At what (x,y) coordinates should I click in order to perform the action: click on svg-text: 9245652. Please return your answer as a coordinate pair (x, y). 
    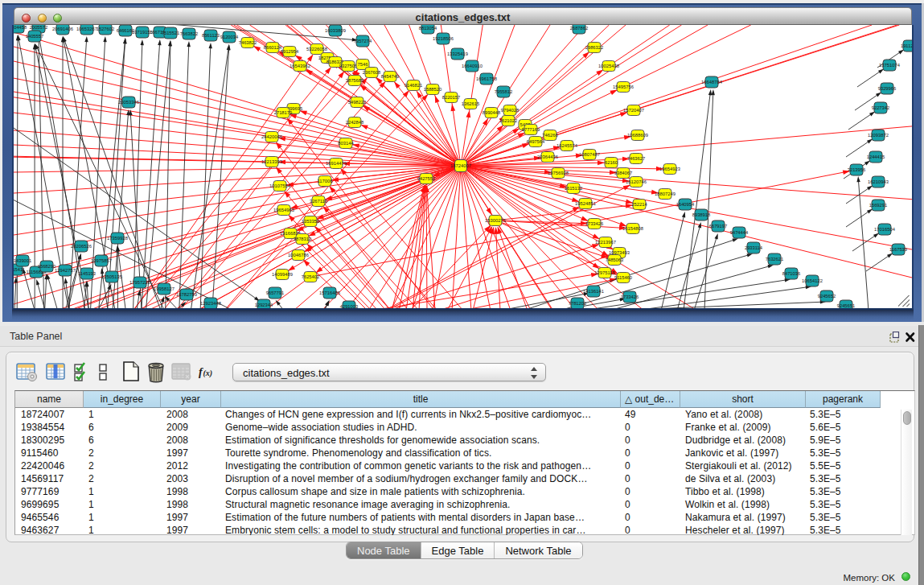
    Looking at the image, I should click on (827, 296).